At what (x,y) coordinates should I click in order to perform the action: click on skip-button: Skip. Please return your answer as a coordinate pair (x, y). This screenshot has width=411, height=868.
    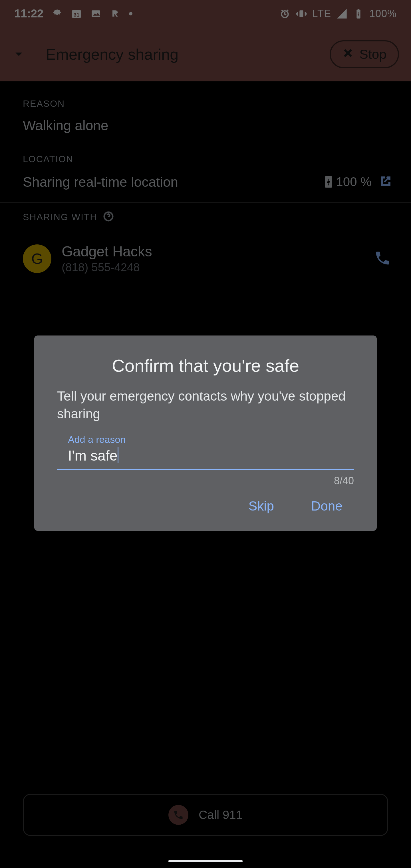
    Looking at the image, I should click on (261, 506).